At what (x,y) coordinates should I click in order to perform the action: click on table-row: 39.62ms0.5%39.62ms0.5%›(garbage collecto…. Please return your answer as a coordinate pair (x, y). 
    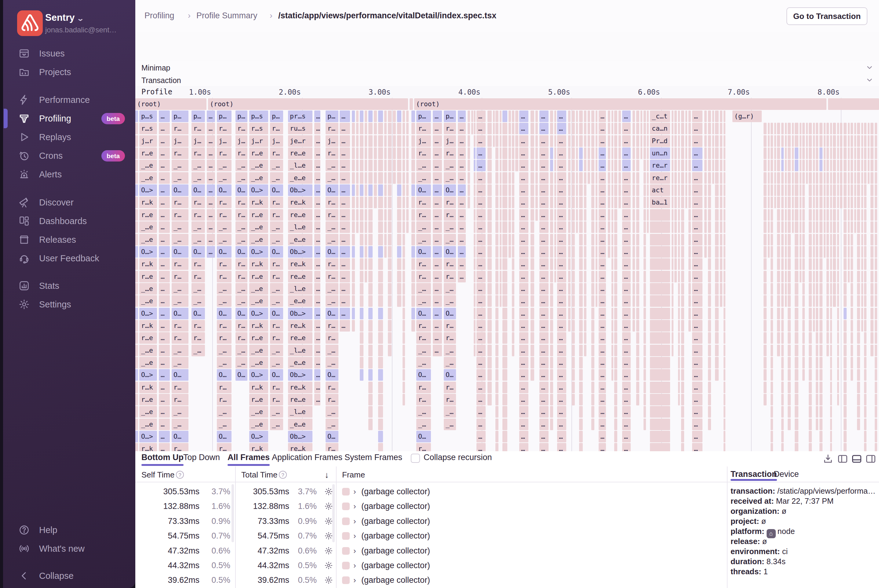
    Looking at the image, I should click on (430, 580).